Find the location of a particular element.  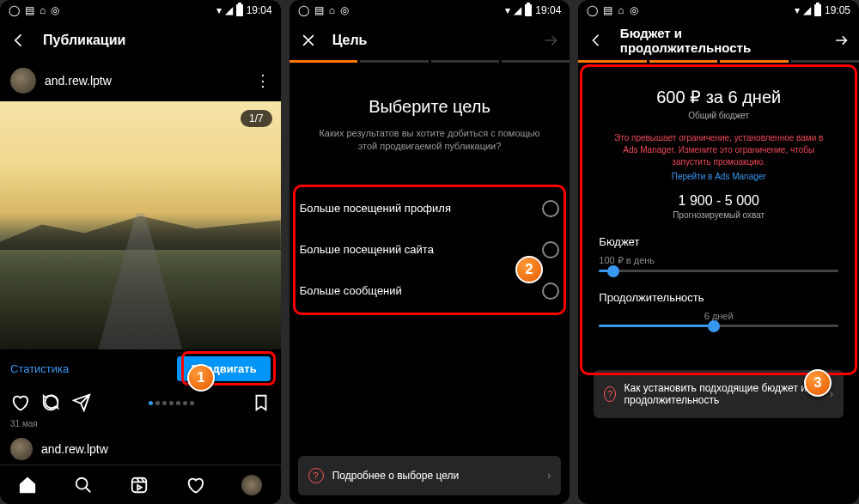

budget-label: Бюджет is located at coordinates (718, 242).